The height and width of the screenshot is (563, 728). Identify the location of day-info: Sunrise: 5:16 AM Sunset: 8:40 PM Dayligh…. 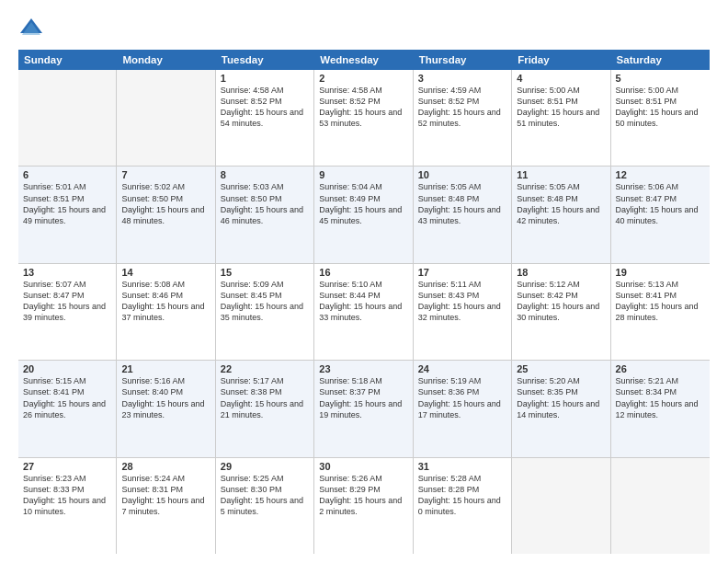
(165, 397).